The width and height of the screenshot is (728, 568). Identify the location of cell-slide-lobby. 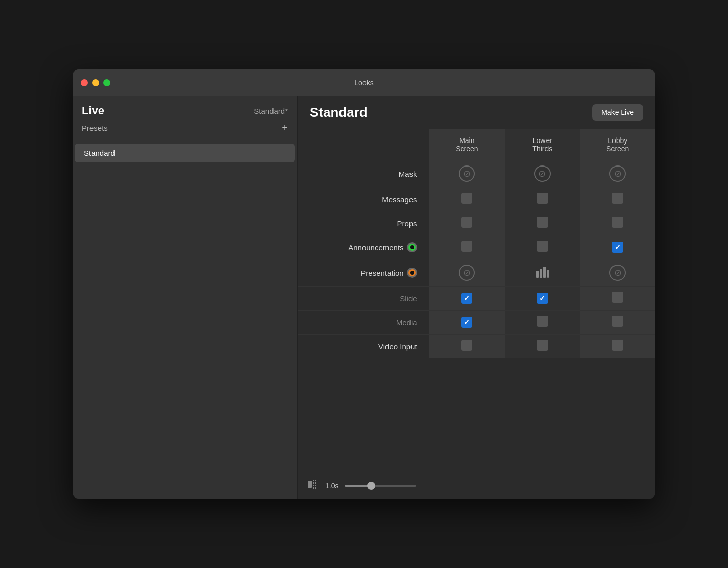
(618, 298).